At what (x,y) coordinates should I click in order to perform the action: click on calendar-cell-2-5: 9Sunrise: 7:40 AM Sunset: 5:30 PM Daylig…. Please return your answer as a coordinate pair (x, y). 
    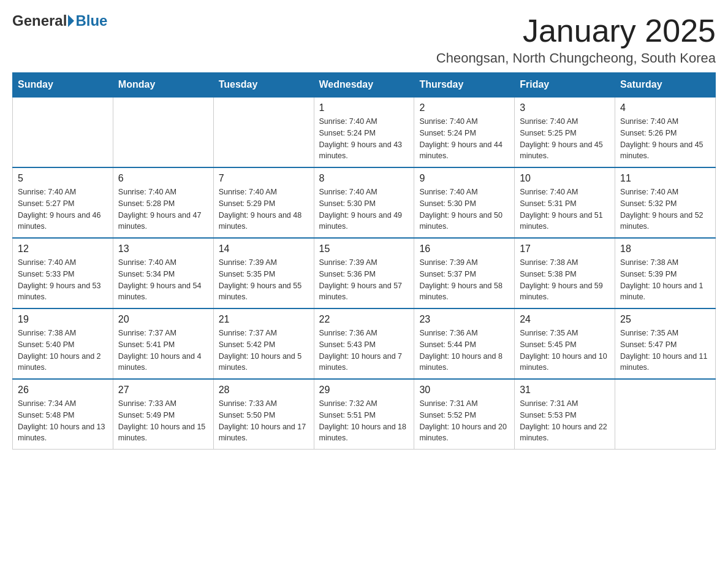
    Looking at the image, I should click on (464, 202).